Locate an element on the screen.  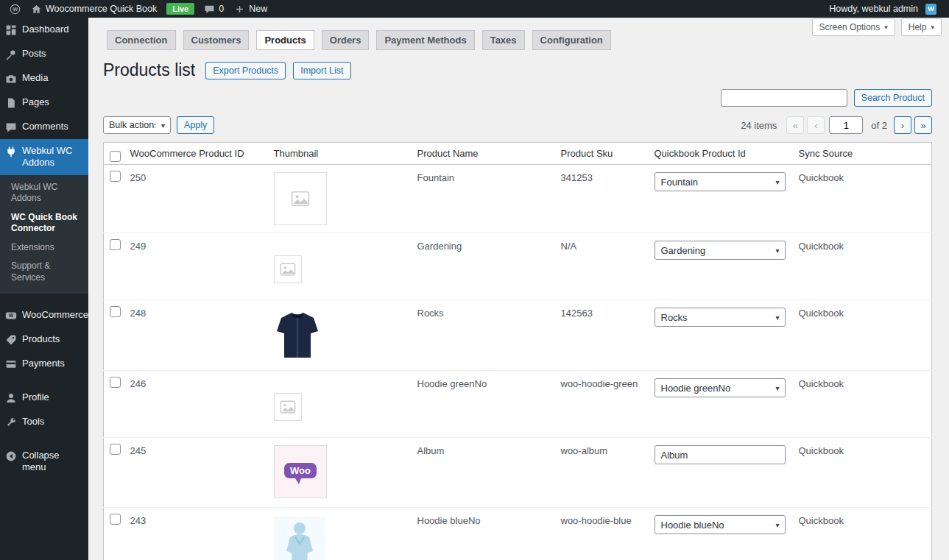
quickbook-product-select-wrap: Hoodie blueNo is located at coordinates (720, 525).